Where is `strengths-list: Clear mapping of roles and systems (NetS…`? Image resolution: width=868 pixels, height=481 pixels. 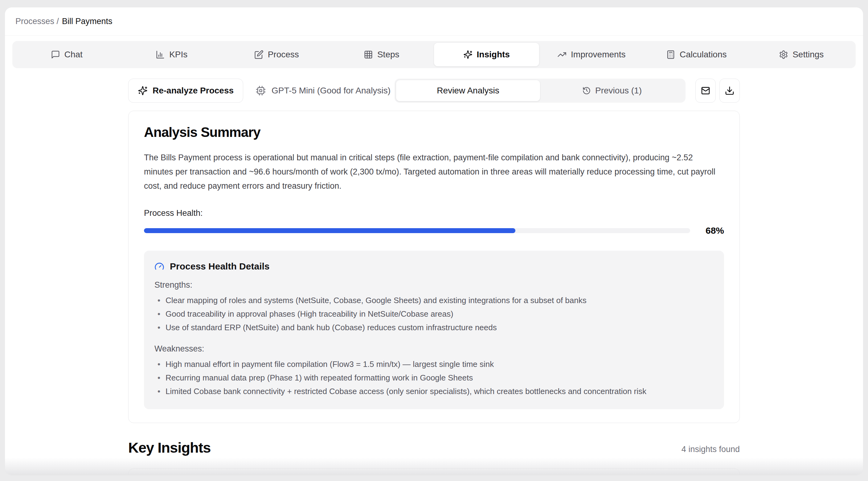 strengths-list: Clear mapping of roles and systems (NetS… is located at coordinates (434, 314).